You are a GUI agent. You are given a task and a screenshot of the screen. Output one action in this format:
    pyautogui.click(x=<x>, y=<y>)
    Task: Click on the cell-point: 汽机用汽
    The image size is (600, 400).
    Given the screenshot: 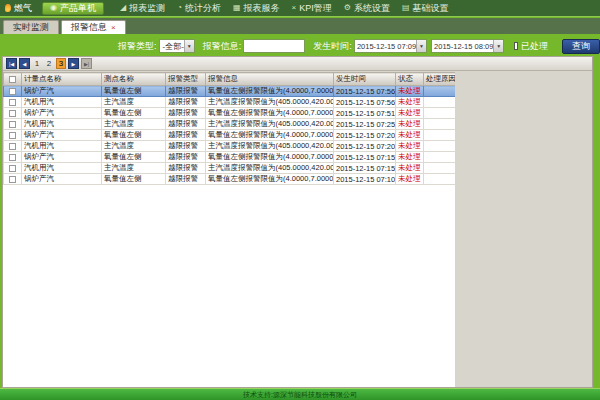 What is the action you would take?
    pyautogui.click(x=62, y=102)
    